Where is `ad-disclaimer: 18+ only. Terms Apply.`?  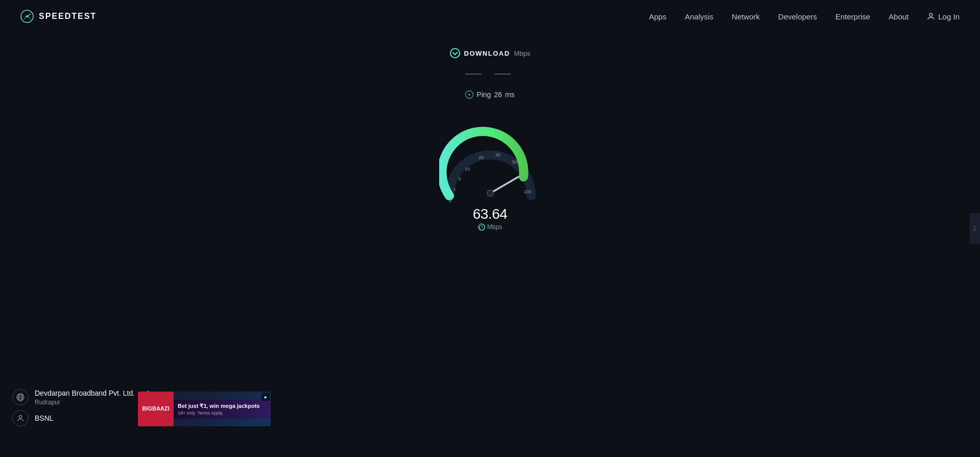
ad-disclaimer: 18+ only. Terms Apply. is located at coordinates (222, 413).